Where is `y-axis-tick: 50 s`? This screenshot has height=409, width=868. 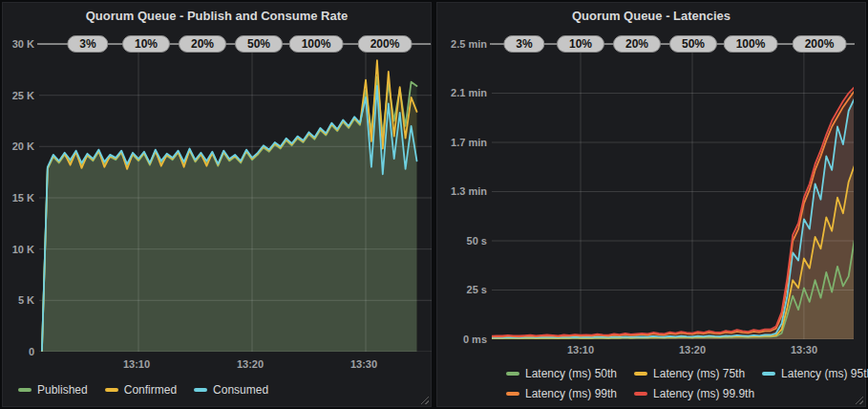
y-axis-tick: 50 s is located at coordinates (462, 241).